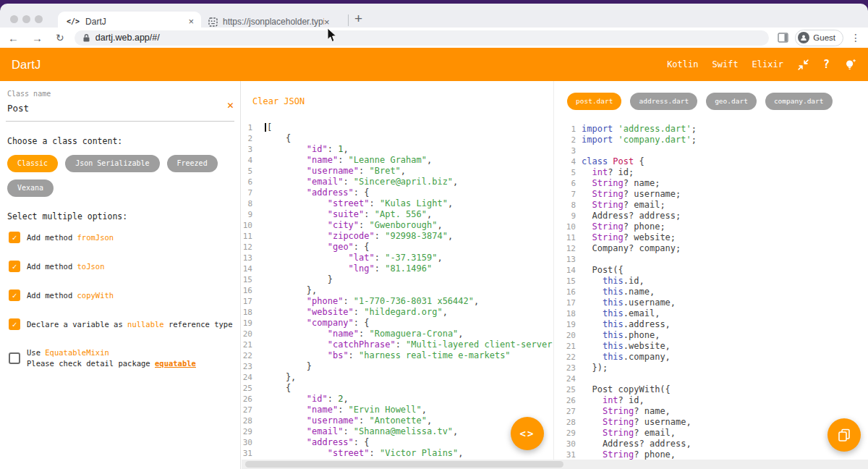 This screenshot has height=469, width=868. Describe the element at coordinates (230, 106) in the screenshot. I see `clear-class-name-icon: ✕` at that location.